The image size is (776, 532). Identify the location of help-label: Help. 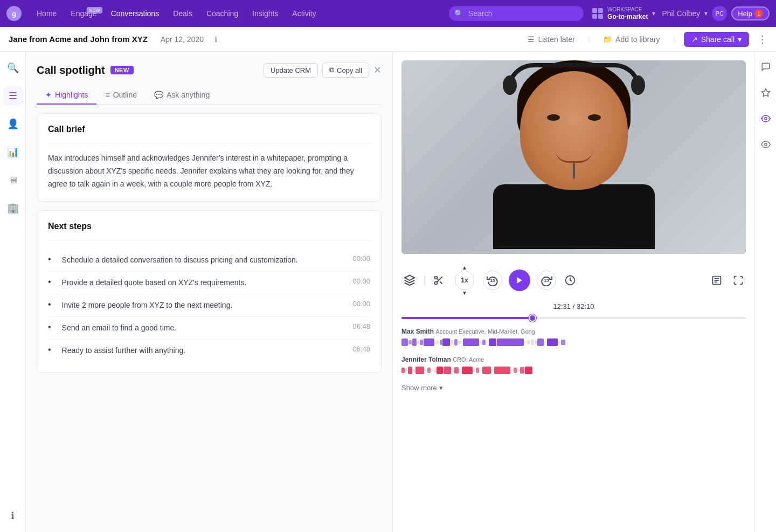
(745, 14).